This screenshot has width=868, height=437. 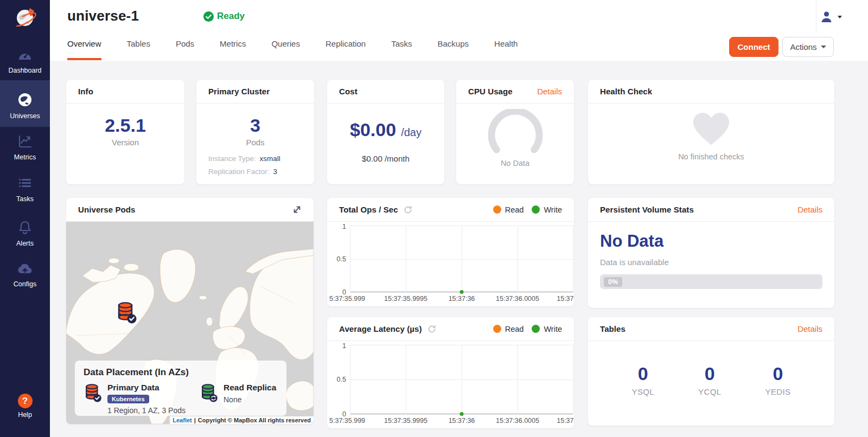 What do you see at coordinates (626, 91) in the screenshot?
I see `card-title: Health Check` at bounding box center [626, 91].